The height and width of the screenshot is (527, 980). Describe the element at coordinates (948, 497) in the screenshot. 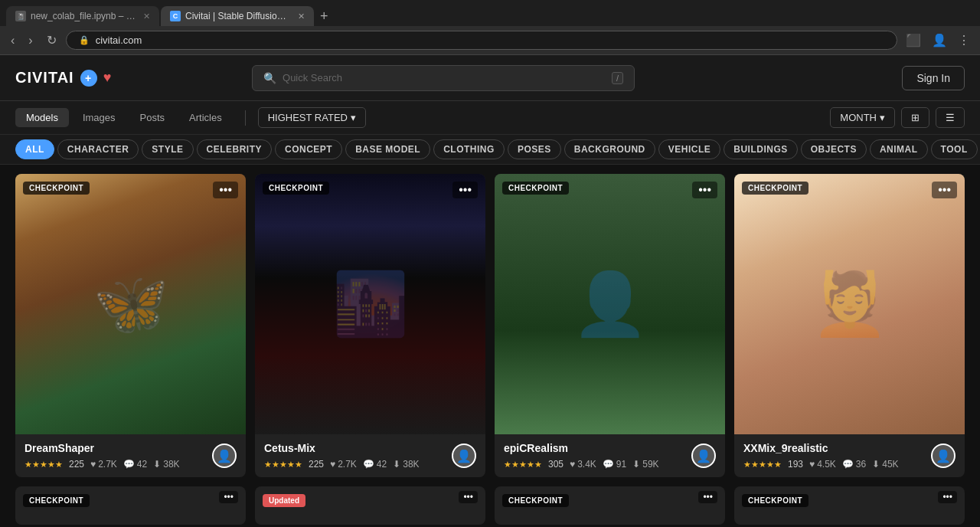

I see `partial-card-menu-p4: •••` at that location.